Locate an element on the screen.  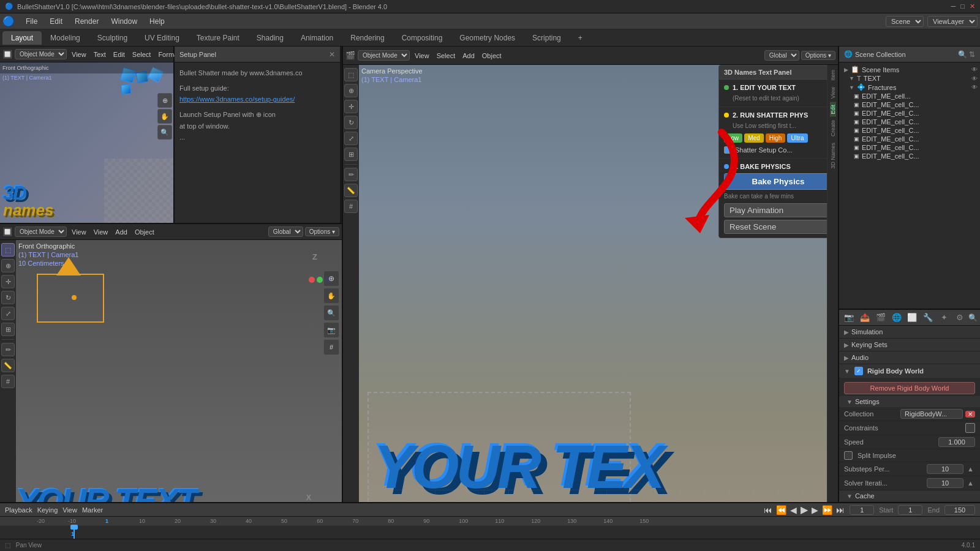
sidebar-3dnames-tab: 3D Names is located at coordinates (833, 156).